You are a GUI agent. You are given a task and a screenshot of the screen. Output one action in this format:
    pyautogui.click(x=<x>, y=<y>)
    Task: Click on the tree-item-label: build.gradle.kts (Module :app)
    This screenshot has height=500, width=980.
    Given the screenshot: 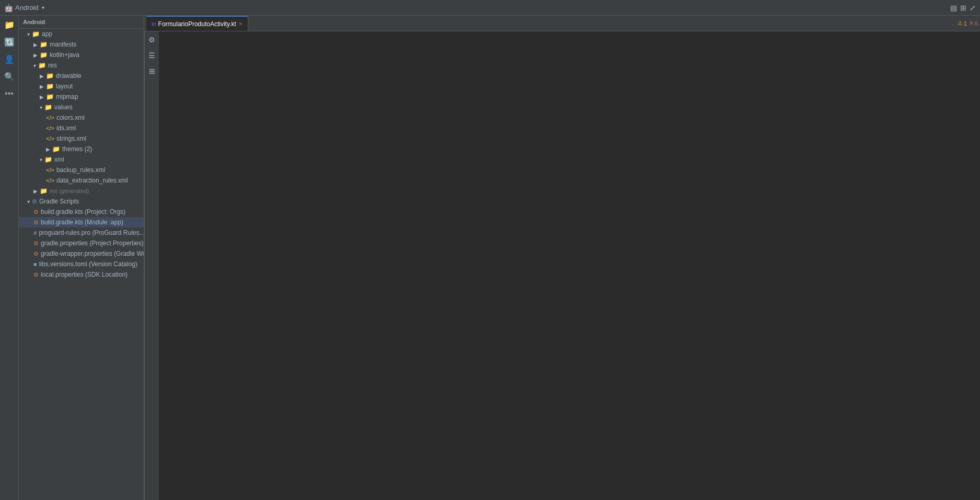 What is the action you would take?
    pyautogui.click(x=82, y=222)
    